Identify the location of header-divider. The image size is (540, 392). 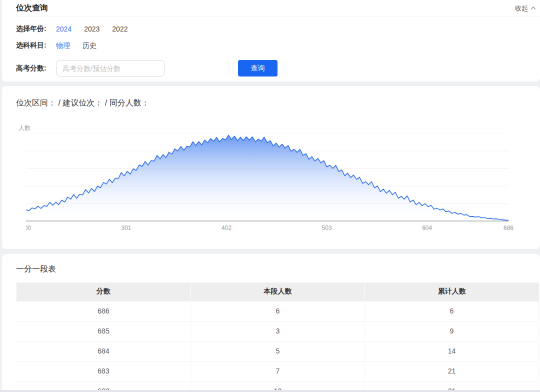
(278, 17).